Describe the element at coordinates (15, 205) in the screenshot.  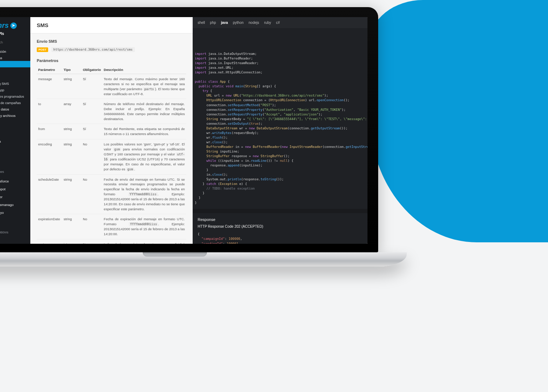
I see `integration-salesmanago: Salesmanago` at that location.